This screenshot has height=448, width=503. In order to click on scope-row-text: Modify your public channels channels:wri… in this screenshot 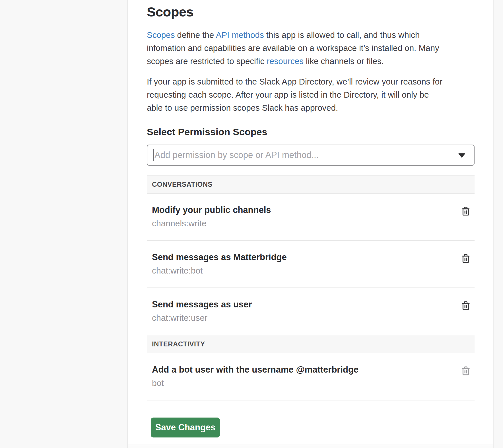, I will do `click(212, 217)`.